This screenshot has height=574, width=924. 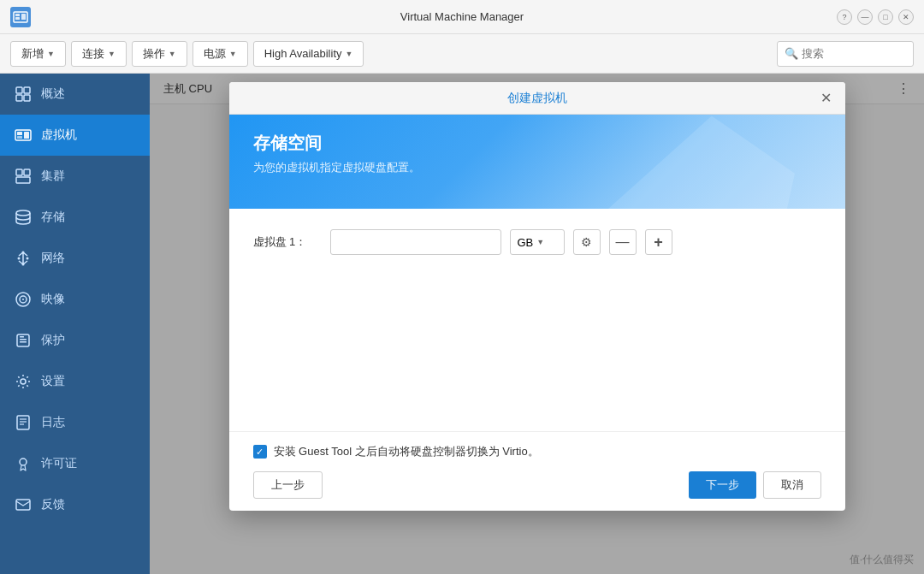 What do you see at coordinates (537, 98) in the screenshot?
I see `dialog-titlebar: 创建虚拟机 ✕` at bounding box center [537, 98].